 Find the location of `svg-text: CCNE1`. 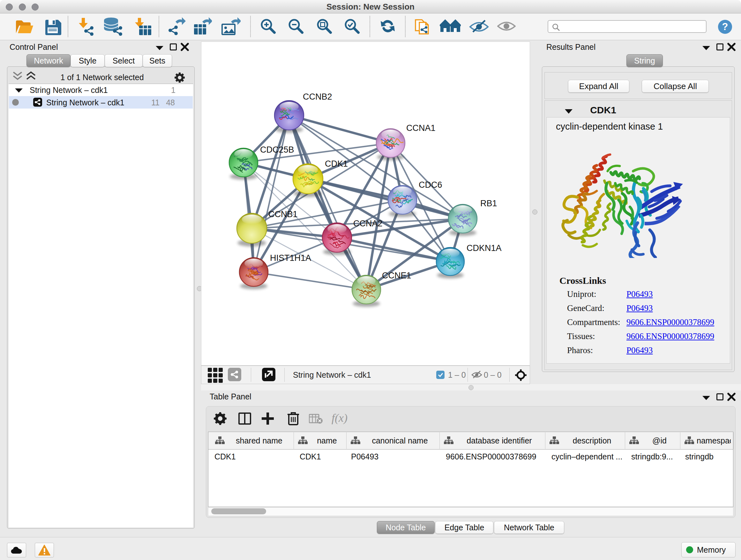

svg-text: CCNE1 is located at coordinates (397, 275).